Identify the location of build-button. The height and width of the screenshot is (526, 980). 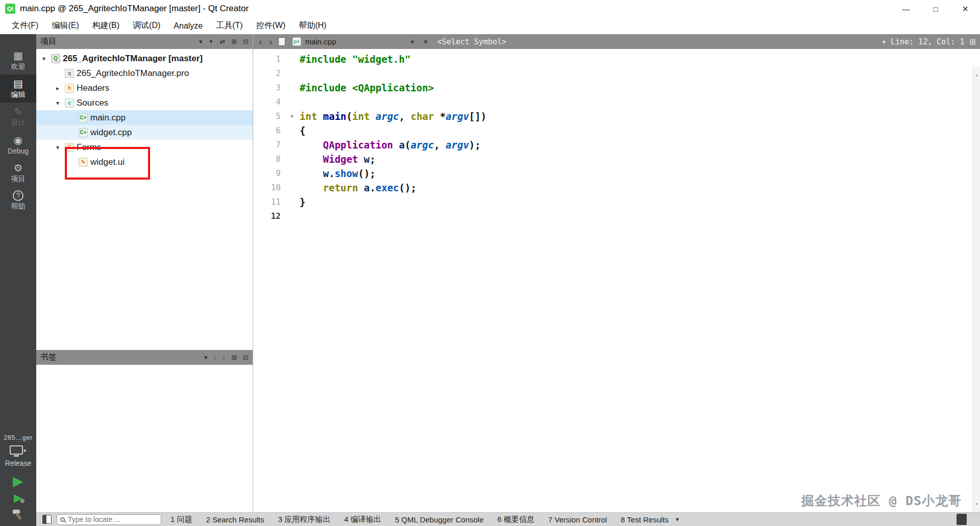
(18, 514).